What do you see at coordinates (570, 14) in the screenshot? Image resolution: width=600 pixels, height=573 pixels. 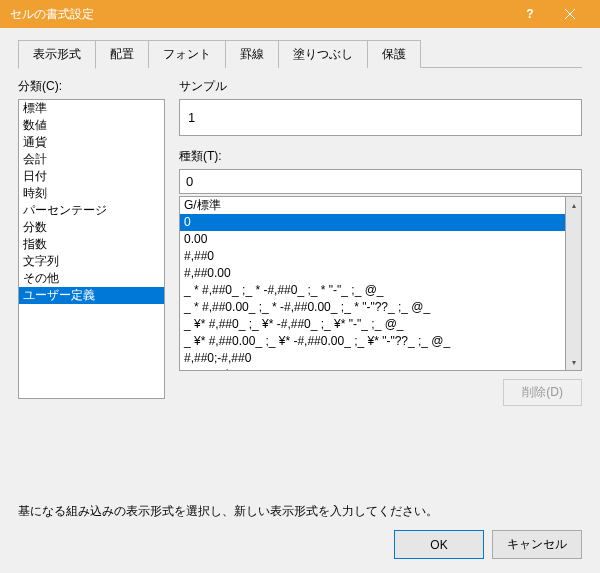 I see `titlebar-close-button` at bounding box center [570, 14].